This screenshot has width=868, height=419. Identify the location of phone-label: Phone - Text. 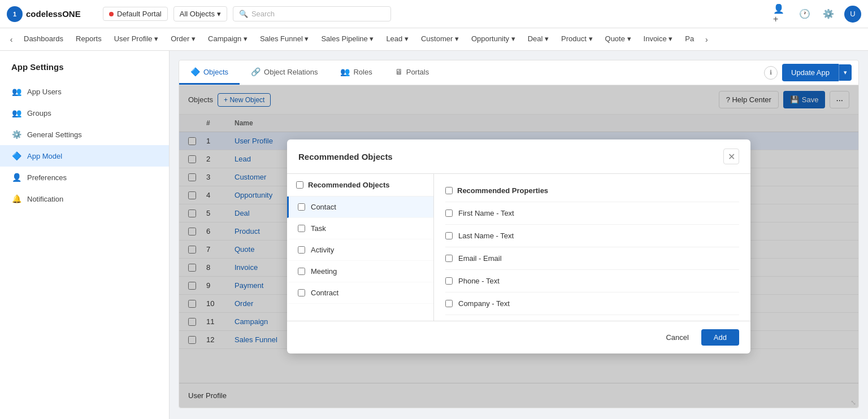
(479, 281).